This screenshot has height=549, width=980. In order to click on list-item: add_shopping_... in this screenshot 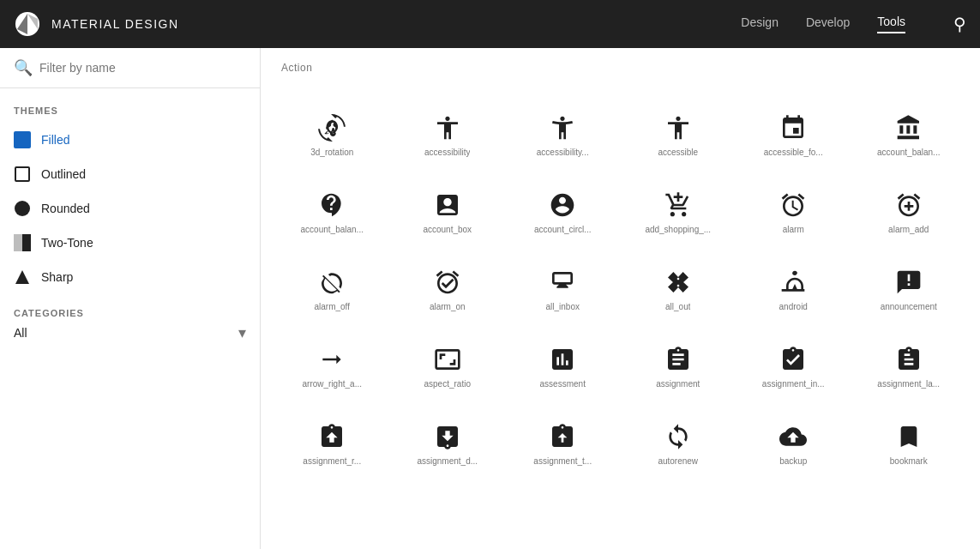, I will do `click(679, 203)`.